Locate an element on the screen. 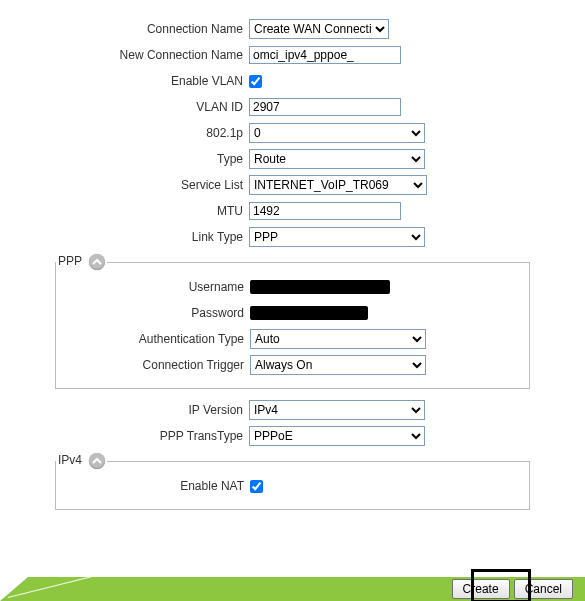 This screenshot has height=601, width=585. connection-name-select: Create WAN Connection is located at coordinates (319, 29).